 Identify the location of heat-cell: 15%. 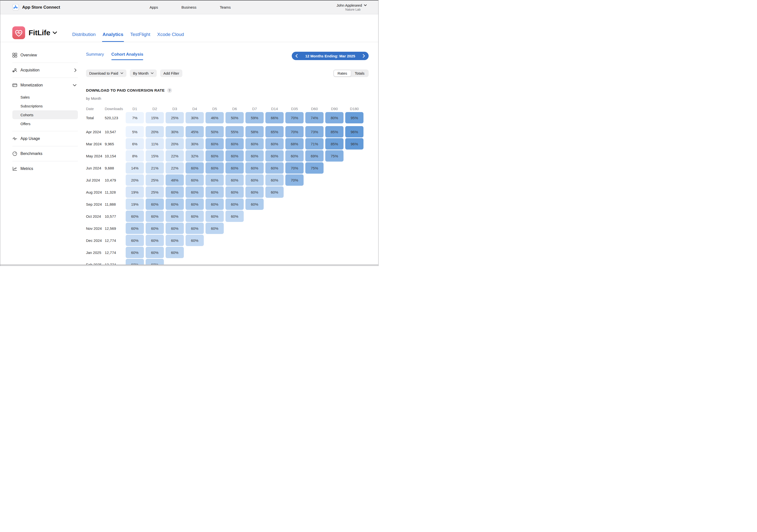
(155, 118).